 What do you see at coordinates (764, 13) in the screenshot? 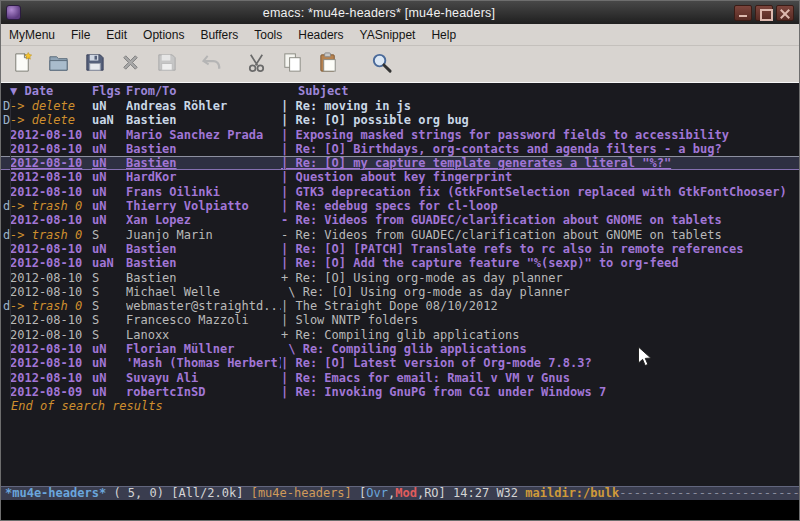
I see `maximize-button` at bounding box center [764, 13].